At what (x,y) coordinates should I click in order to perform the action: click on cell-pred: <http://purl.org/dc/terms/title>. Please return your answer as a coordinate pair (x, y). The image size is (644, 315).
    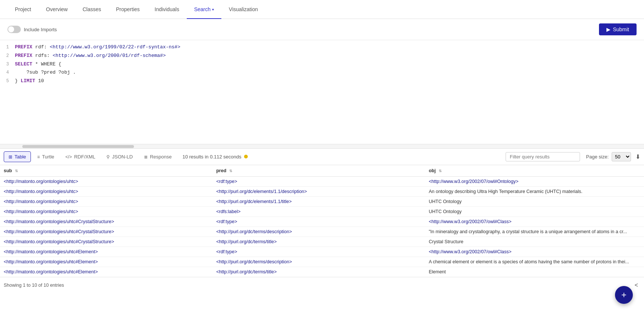
    Looking at the image, I should click on (318, 242).